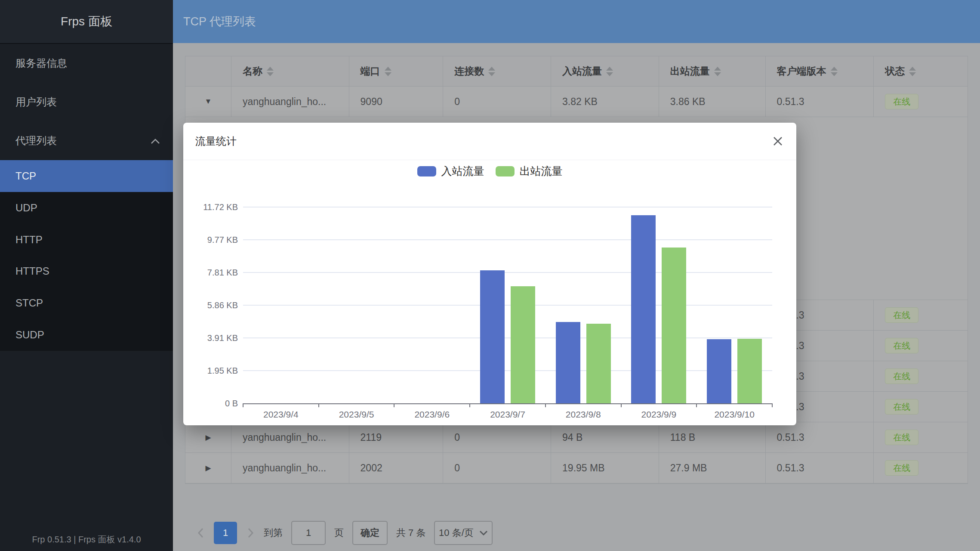 The image size is (980, 551). I want to click on table-row: ▼yanghuanglin_ho...909003.82 KB3.86 KB0.…, so click(576, 102).